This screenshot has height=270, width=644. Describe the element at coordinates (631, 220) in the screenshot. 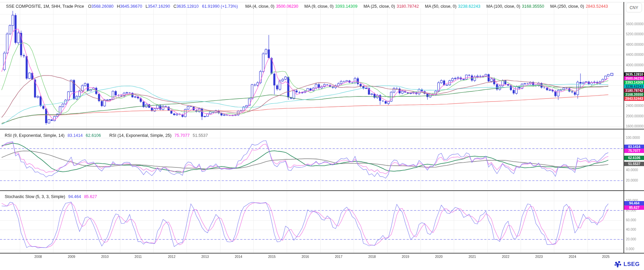

I see `axis-tick-label: 60.000` at that location.